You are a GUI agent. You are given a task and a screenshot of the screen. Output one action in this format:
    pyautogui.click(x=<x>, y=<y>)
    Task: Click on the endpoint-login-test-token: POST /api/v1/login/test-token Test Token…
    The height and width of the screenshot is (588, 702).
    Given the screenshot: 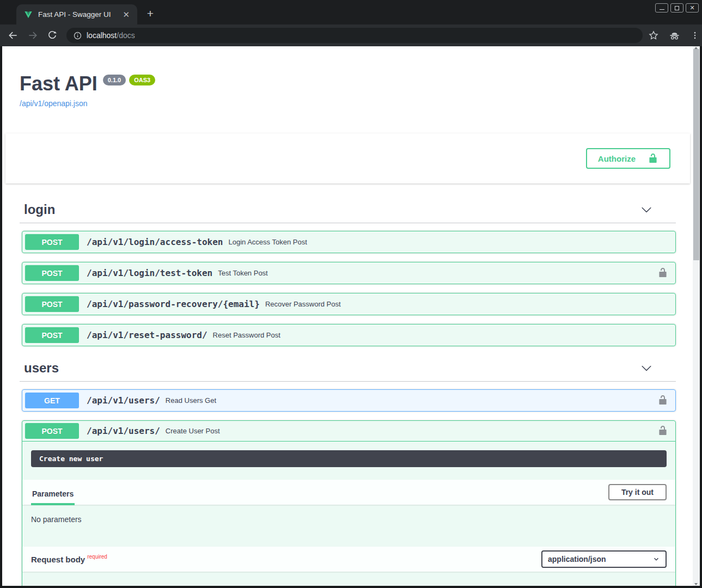 What is the action you would take?
    pyautogui.click(x=349, y=273)
    